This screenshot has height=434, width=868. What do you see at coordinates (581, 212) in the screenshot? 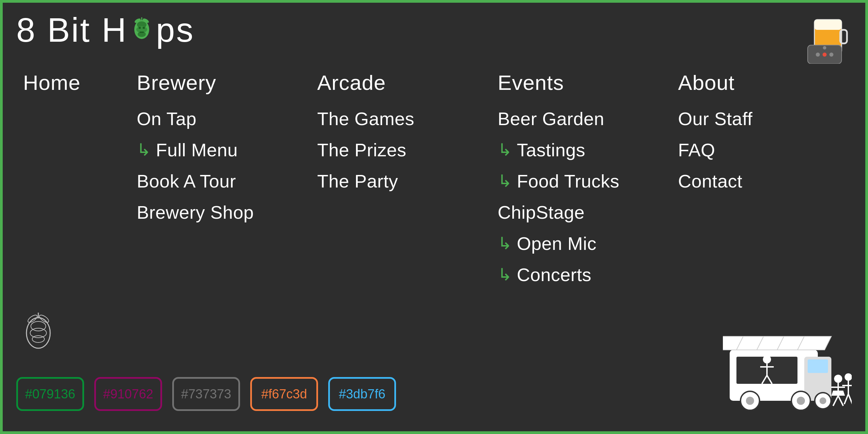
I see `nav-events-chipstage: ChipStage` at bounding box center [581, 212].